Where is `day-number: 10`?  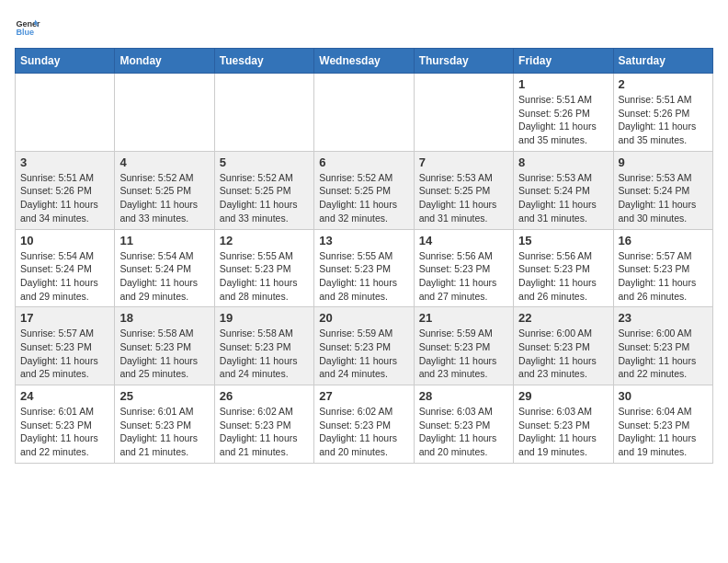
day-number: 10 is located at coordinates (64, 241).